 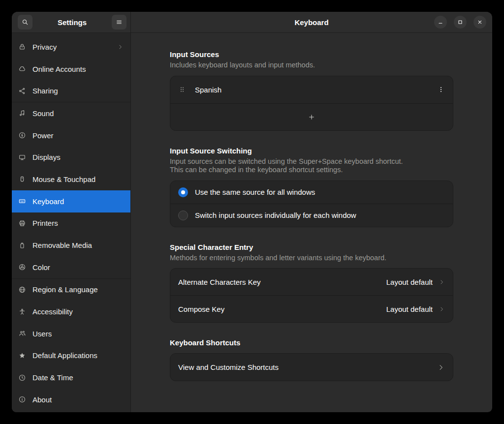 What do you see at coordinates (312, 23) in the screenshot?
I see `main-headerbar: Keyboard` at bounding box center [312, 23].